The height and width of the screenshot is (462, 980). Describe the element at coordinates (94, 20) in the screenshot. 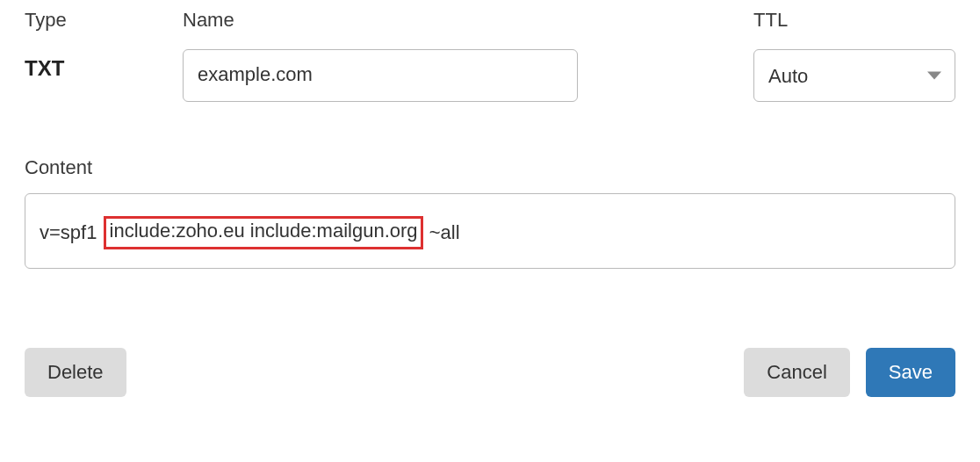

I see `type-label: Type` at that location.